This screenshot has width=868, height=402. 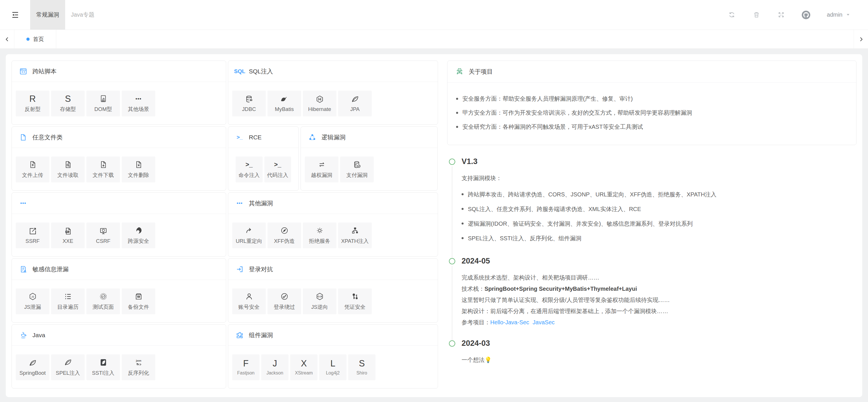 What do you see at coordinates (33, 296) in the screenshot?
I see `js-hex-icon: JS` at bounding box center [33, 296].